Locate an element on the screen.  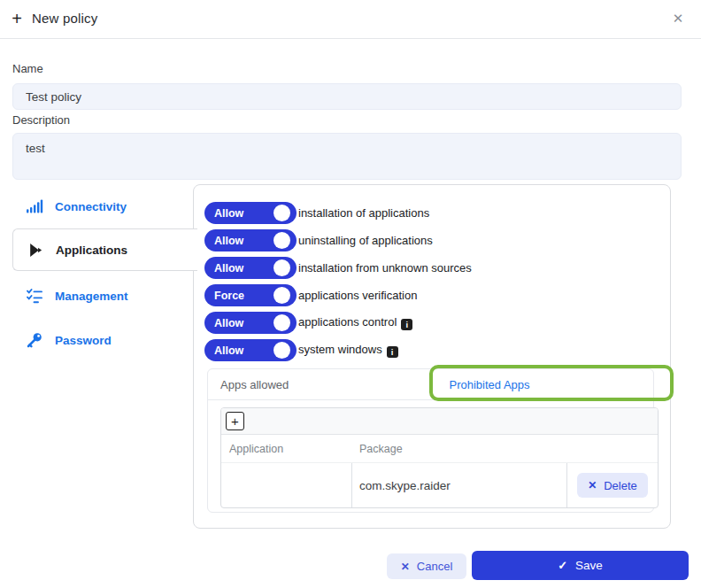
column-header-application: Application is located at coordinates (287, 449).